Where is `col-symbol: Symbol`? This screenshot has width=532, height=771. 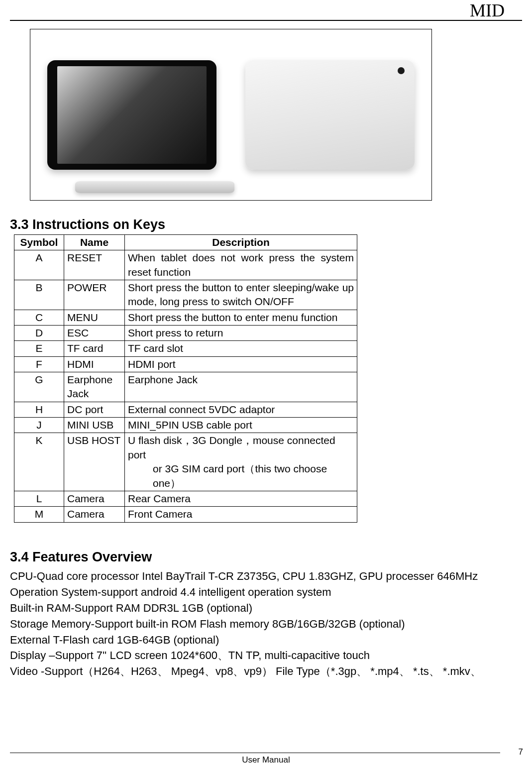 col-symbol: Symbol is located at coordinates (39, 243).